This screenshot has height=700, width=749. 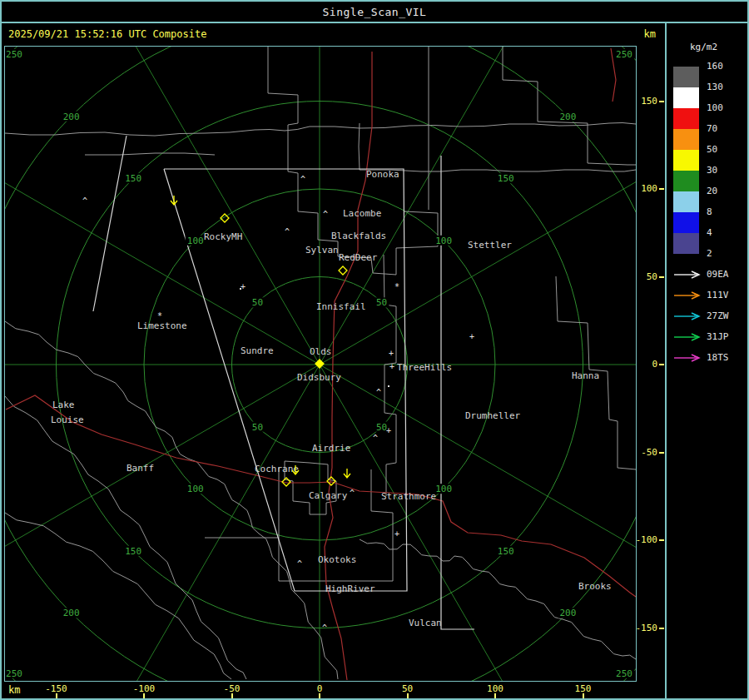 I want to click on city-label-brooks: Brooks, so click(x=595, y=586).